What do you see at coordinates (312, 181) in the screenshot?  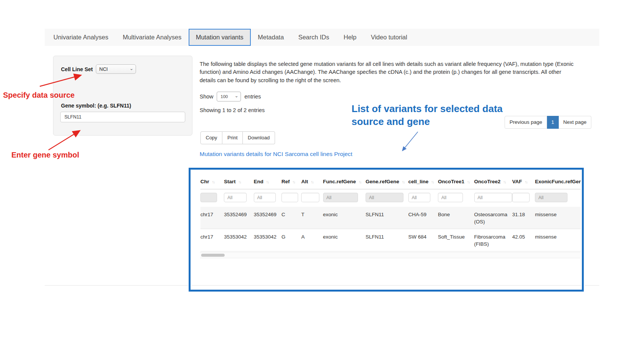 I see `column-header-alt: Alt↑↓` at bounding box center [312, 181].